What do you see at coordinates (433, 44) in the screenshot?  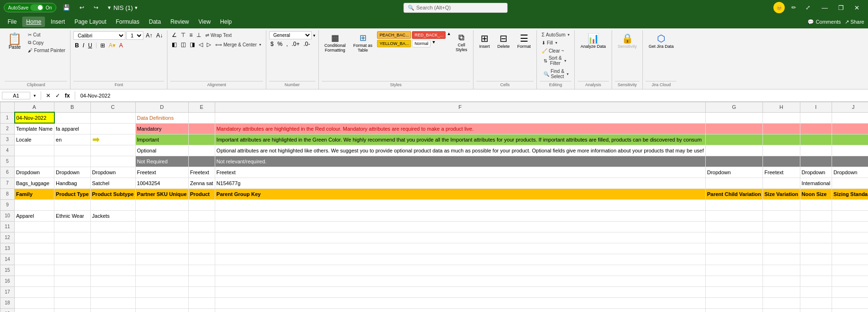 I see `style-scroll-down-icon: ▼` at bounding box center [433, 44].